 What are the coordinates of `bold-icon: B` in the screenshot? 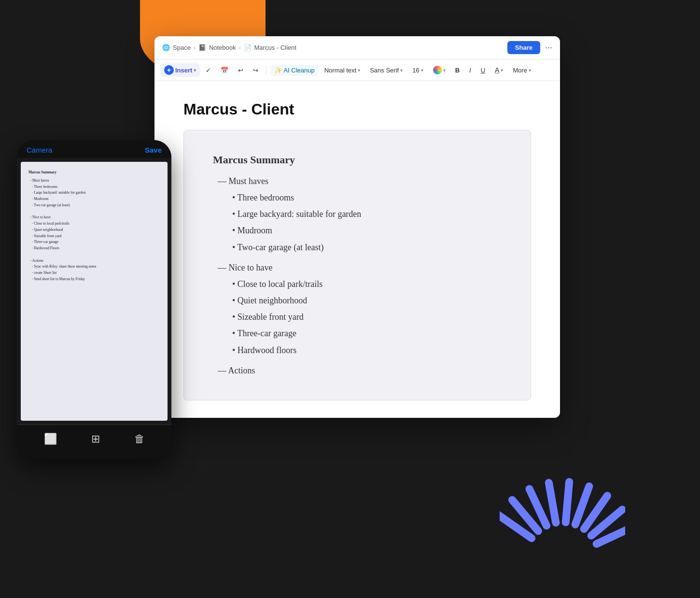 It's located at (458, 71).